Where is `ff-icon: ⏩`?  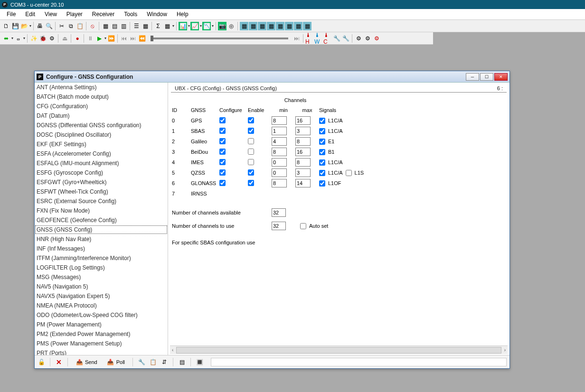
ff-icon: ⏩ is located at coordinates (111, 38).